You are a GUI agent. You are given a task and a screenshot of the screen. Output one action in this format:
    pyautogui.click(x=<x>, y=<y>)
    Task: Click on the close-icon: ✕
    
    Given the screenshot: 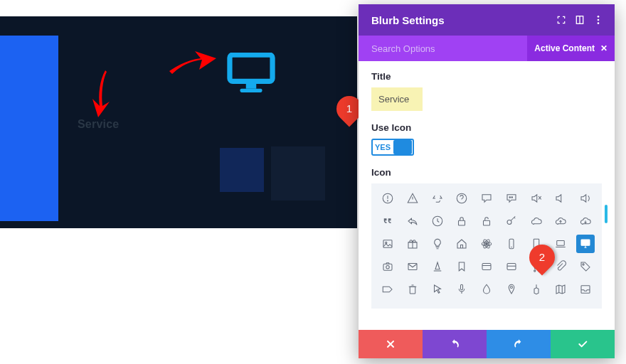 What is the action you would take?
    pyautogui.click(x=604, y=48)
    